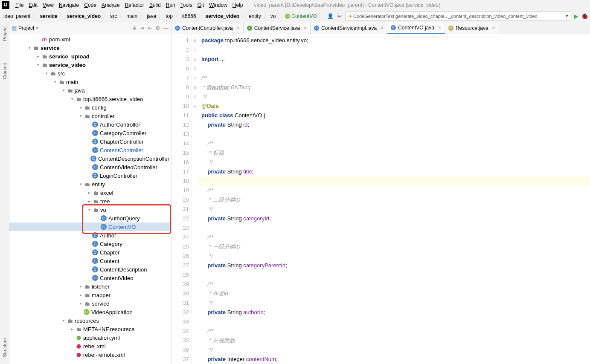 Image resolution: width=590 pixels, height=364 pixels. I want to click on locate-icon: ⊕, so click(134, 28).